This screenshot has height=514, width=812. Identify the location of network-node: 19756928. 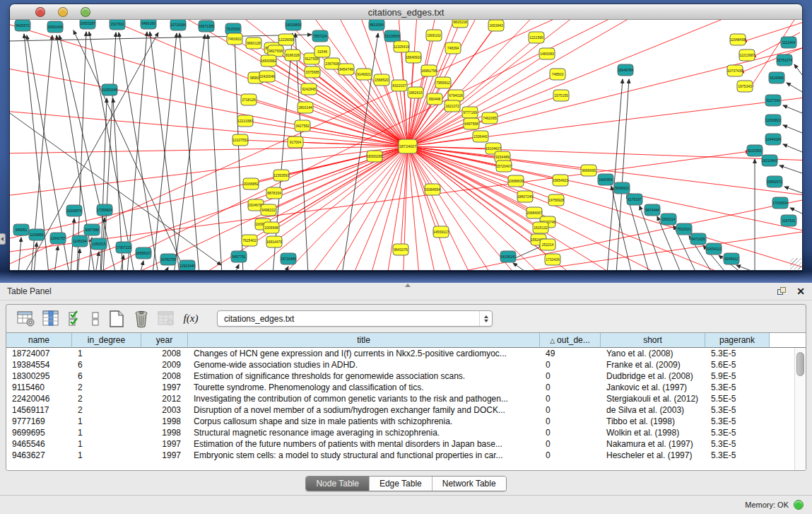
(556, 200).